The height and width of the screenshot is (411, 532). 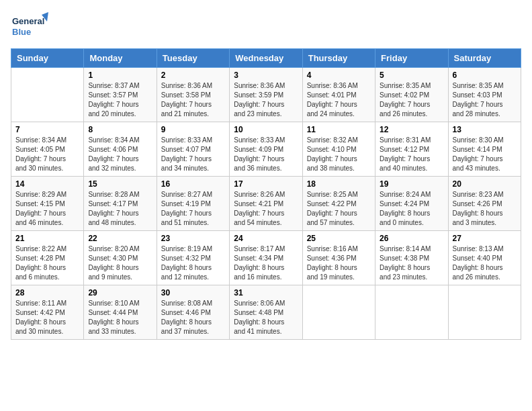 What do you see at coordinates (266, 263) in the screenshot?
I see `day-info: Sunrise: 8:17 AM Sunset: 4:34 PM Dayligh…` at bounding box center [266, 263].